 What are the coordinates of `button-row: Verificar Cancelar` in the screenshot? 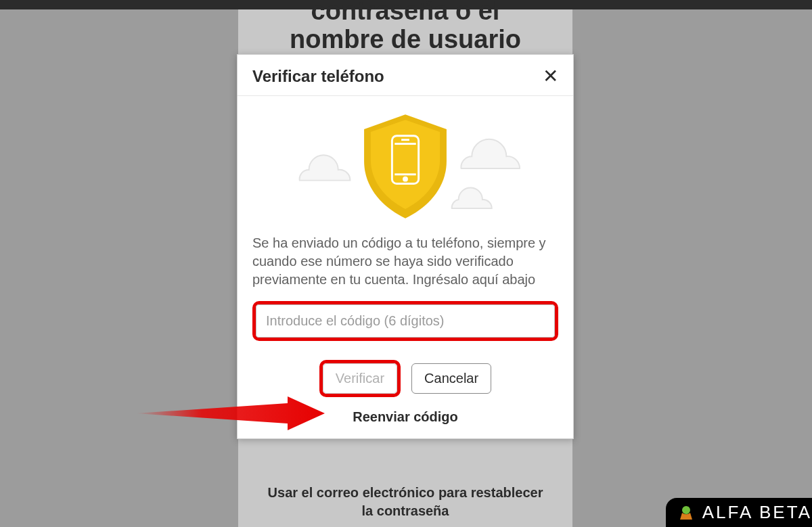 It's located at (405, 379).